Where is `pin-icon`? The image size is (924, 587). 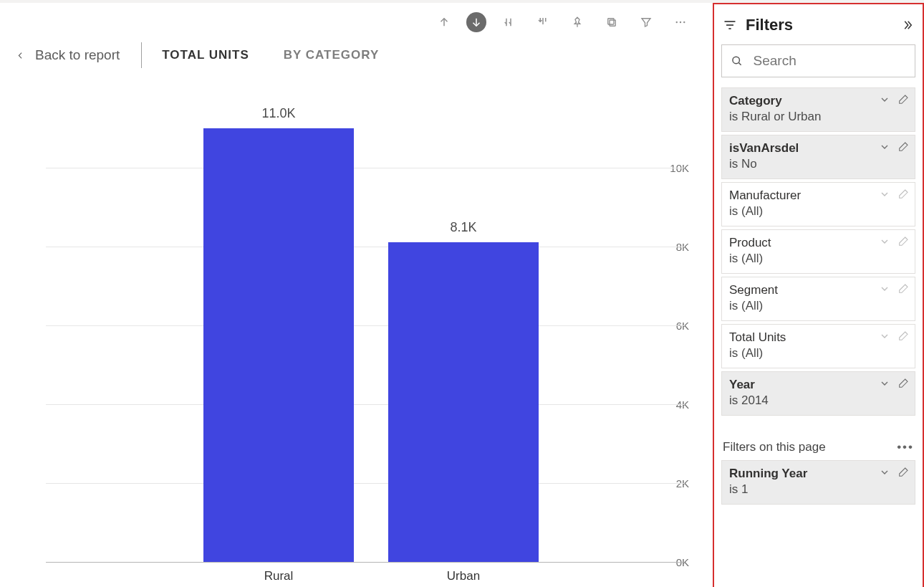 pin-icon is located at coordinates (577, 22).